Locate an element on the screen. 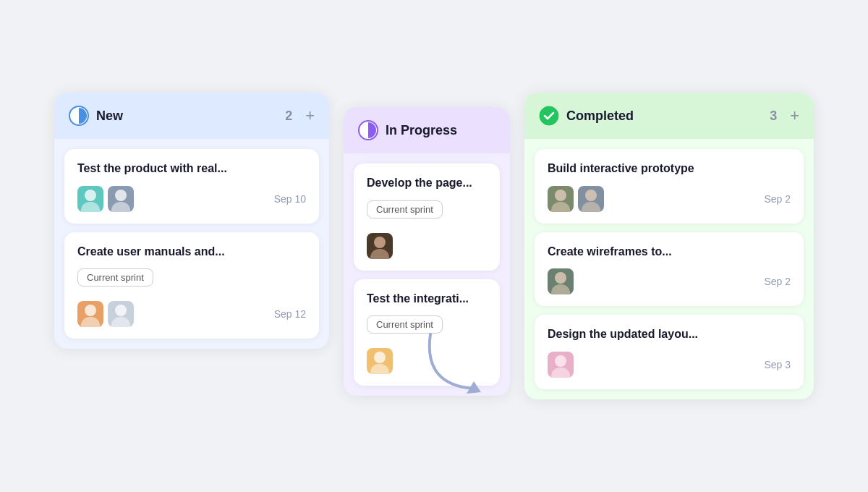  card-title: Test the integrati... is located at coordinates (427, 299).